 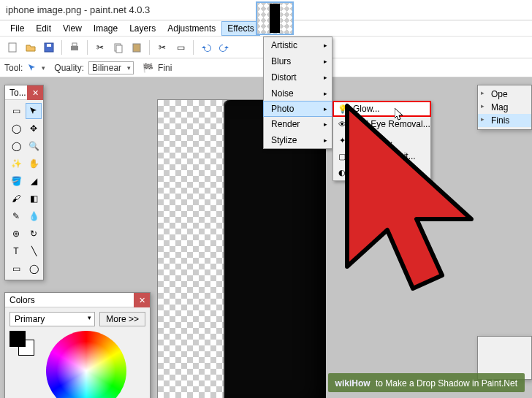 What do you see at coordinates (34, 181) in the screenshot?
I see `tool-gradient: ◢` at bounding box center [34, 181].